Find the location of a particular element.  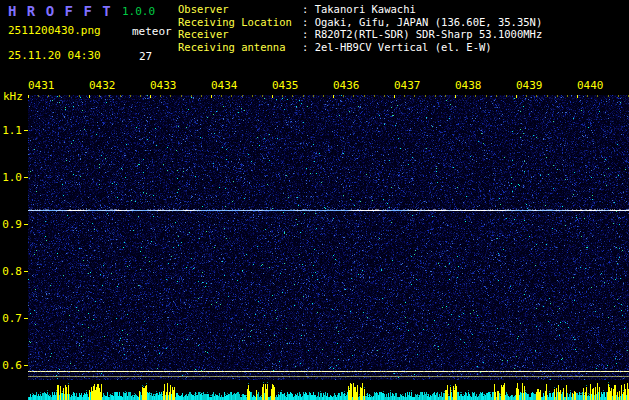

station-info-row-0: Observer: Takanori Kawachi is located at coordinates (360, 10).